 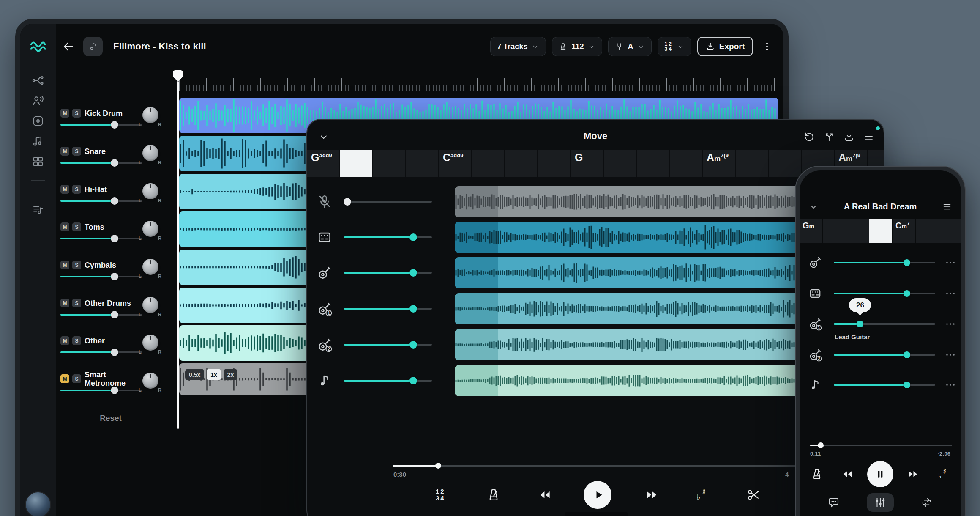 I want to click on export-button: Export, so click(x=725, y=47).